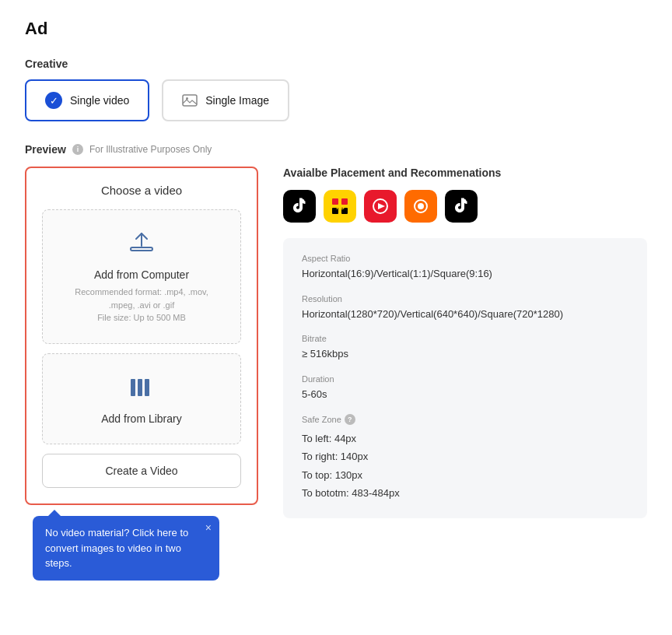 This screenshot has width=672, height=635. Describe the element at coordinates (340, 206) in the screenshot. I see `platform-topbuzz: TO` at that location.